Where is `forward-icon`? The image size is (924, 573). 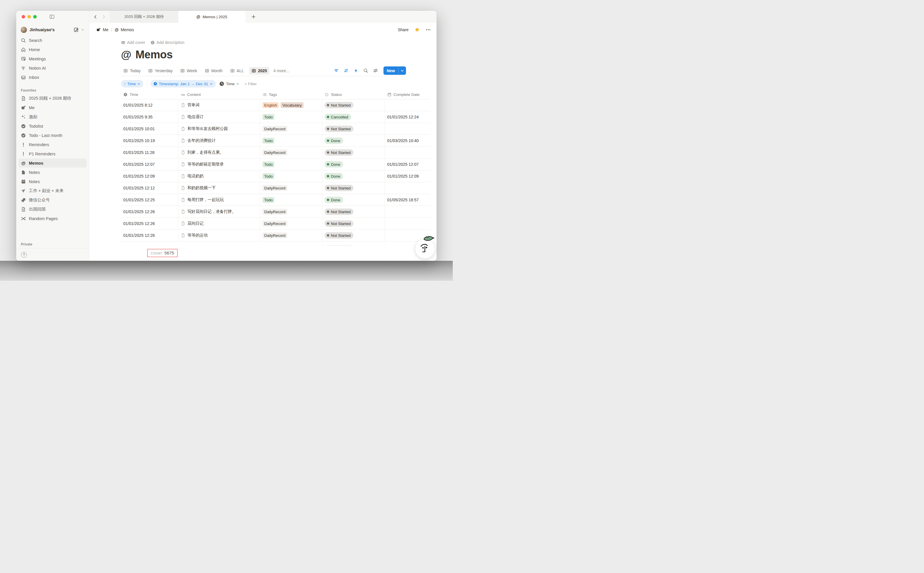
forward-icon is located at coordinates (104, 17).